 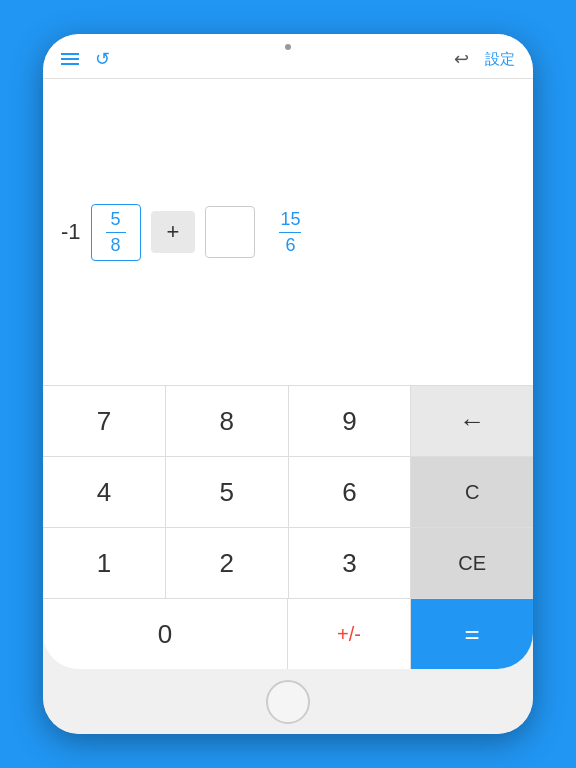 What do you see at coordinates (350, 492) in the screenshot?
I see `key-6: 6` at bounding box center [350, 492].